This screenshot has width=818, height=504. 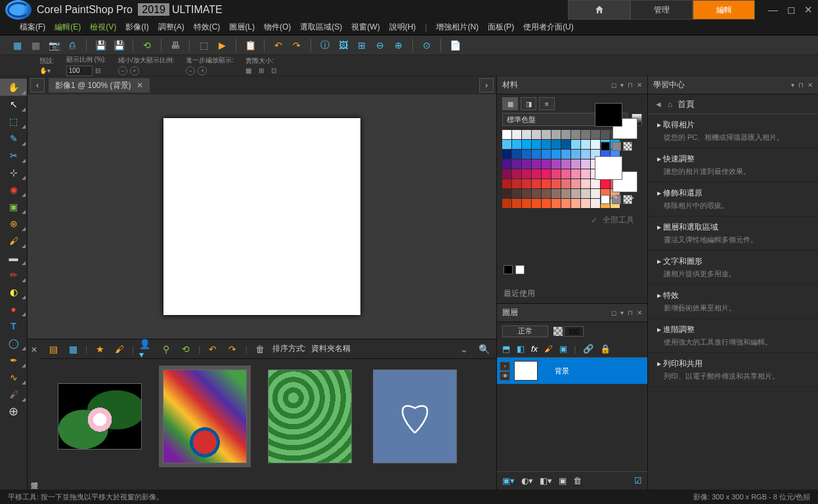 I want to click on layers-panel-header: 圖層 ◻▾⊓✕, so click(x=572, y=313).